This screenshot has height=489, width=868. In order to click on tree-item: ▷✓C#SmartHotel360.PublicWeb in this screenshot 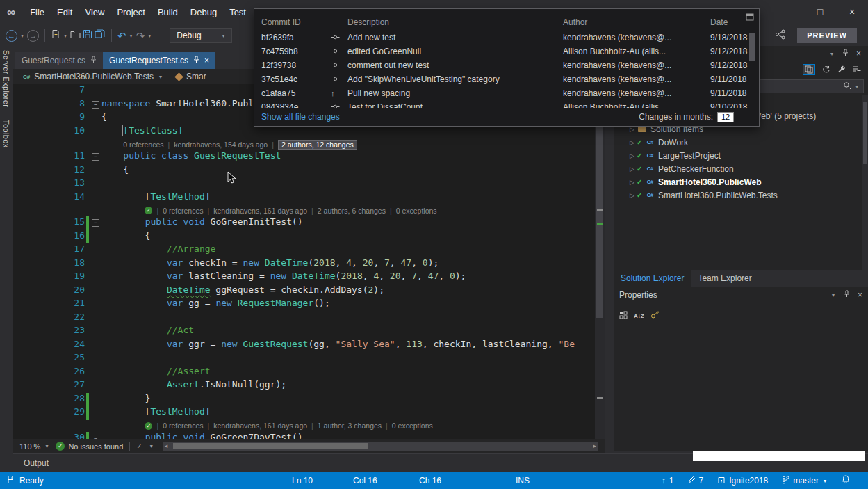, I will do `click(738, 182)`.